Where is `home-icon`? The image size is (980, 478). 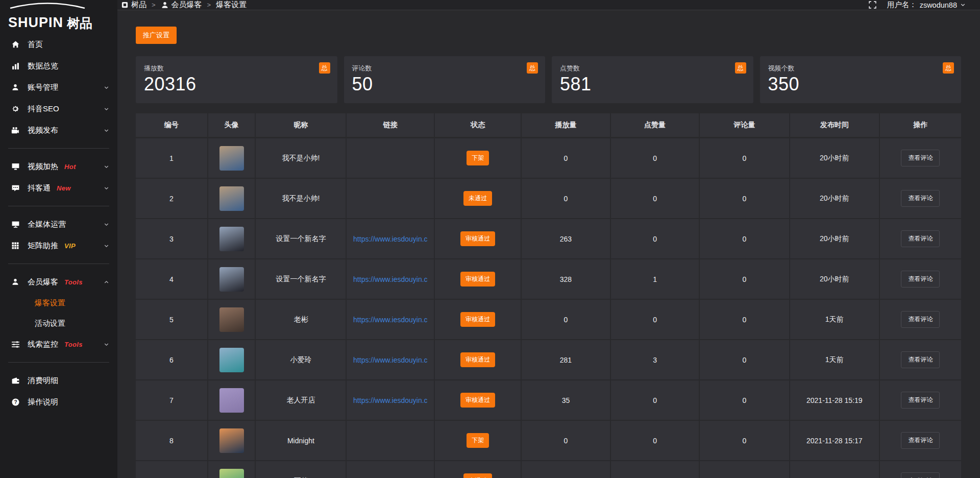
home-icon is located at coordinates (16, 45).